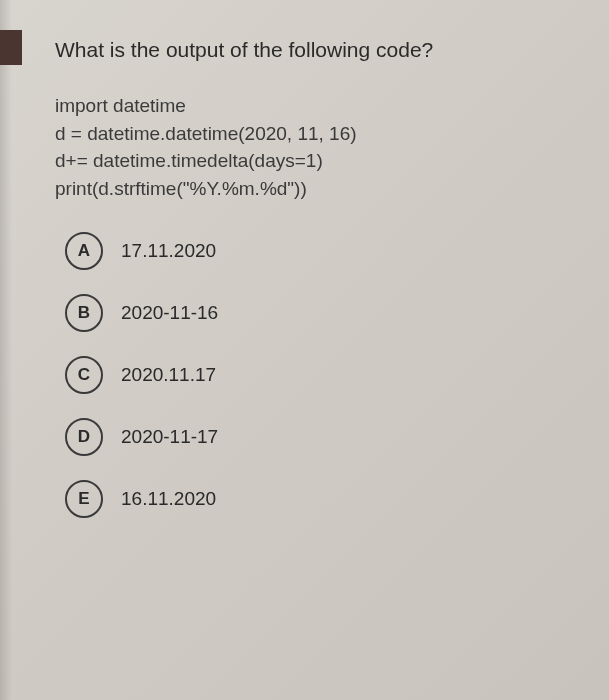 This screenshot has height=700, width=609. What do you see at coordinates (322, 375) in the screenshot?
I see `option-c: C 2020.11.17` at bounding box center [322, 375].